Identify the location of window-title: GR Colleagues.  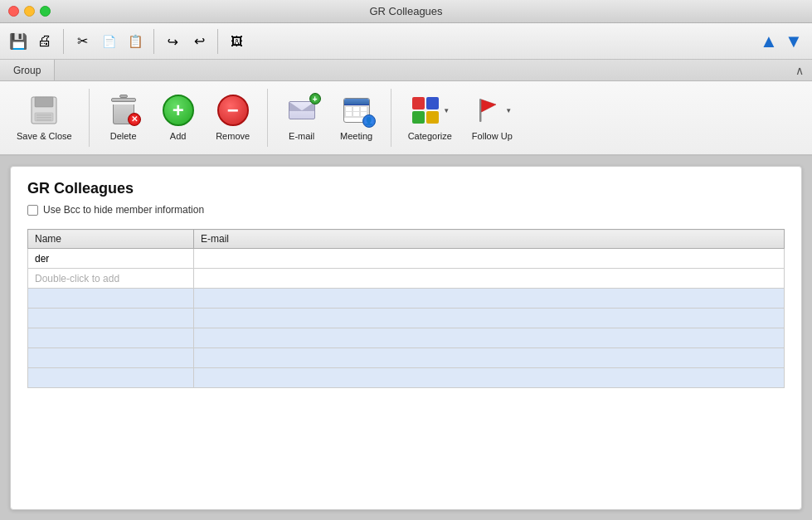
(406, 12).